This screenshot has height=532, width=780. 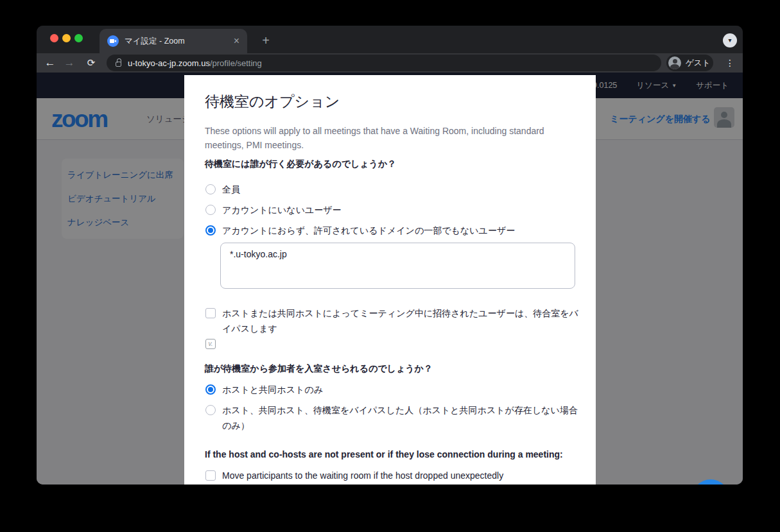 What do you see at coordinates (698, 63) in the screenshot?
I see `guest-label: ゲスト` at bounding box center [698, 63].